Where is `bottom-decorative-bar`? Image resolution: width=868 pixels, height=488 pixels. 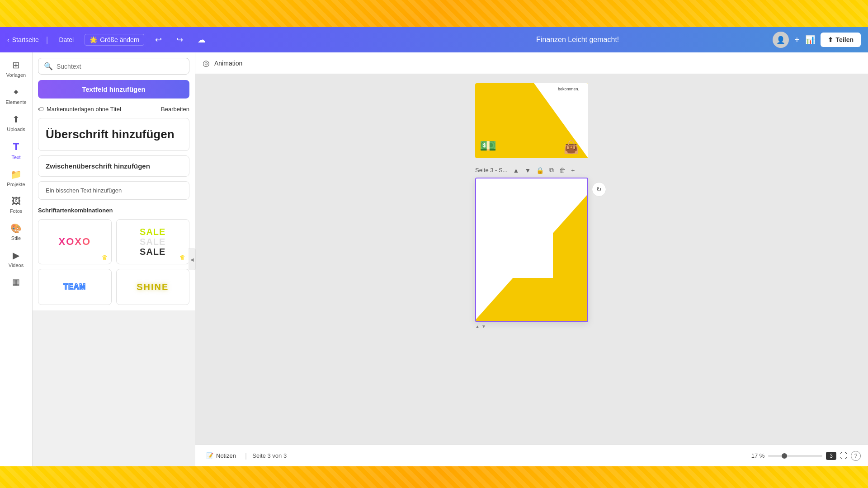 bottom-decorative-bar is located at coordinates (434, 477).